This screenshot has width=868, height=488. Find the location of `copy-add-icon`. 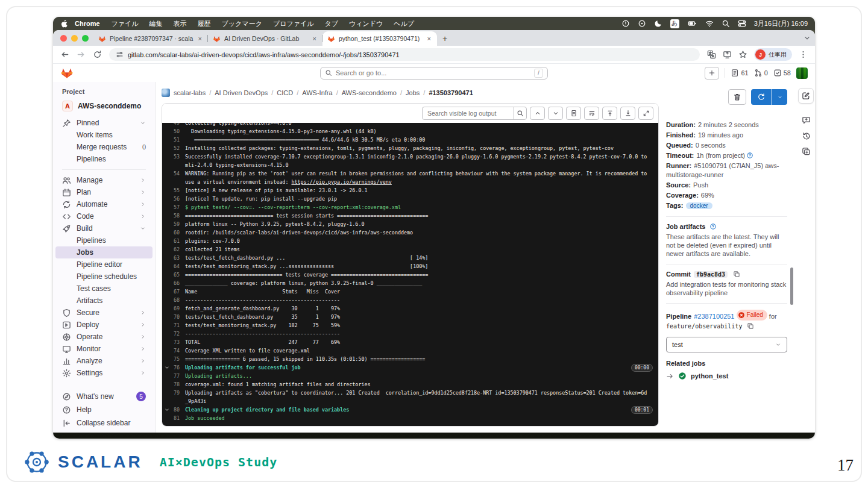

copy-add-icon is located at coordinates (807, 152).